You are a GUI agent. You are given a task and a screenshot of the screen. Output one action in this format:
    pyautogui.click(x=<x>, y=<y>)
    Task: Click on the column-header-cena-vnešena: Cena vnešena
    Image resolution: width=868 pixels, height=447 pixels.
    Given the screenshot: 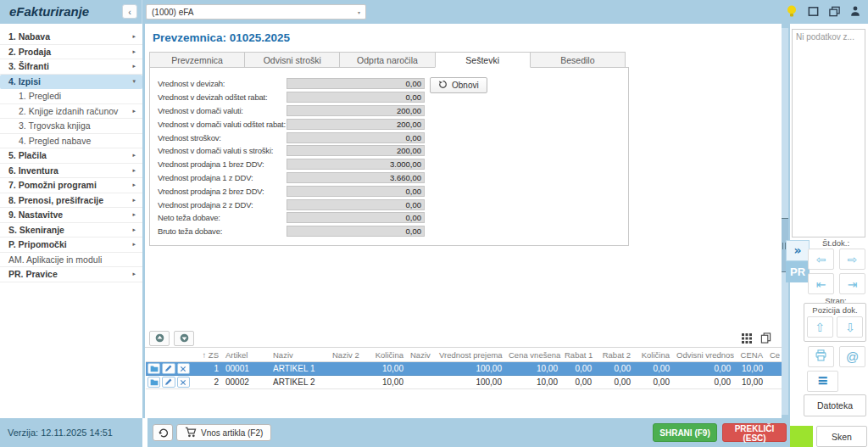 What is the action you would take?
    pyautogui.click(x=533, y=355)
    